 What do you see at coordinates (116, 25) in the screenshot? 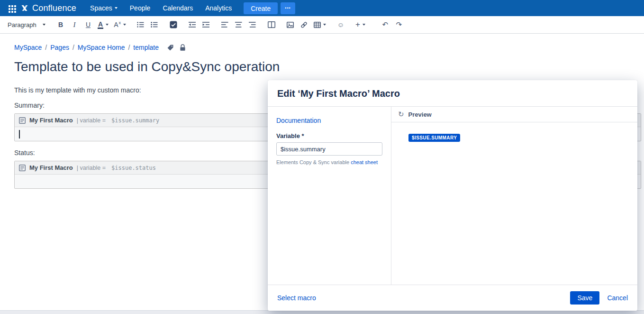
I see `formatting-icon: A` at bounding box center [116, 25].